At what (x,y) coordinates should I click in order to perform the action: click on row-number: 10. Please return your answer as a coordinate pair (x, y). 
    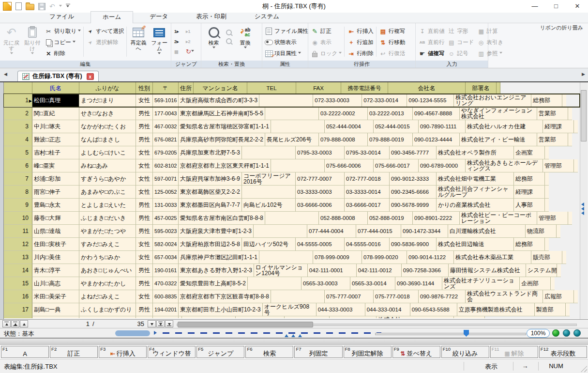
    Looking at the image, I should click on (18, 218).